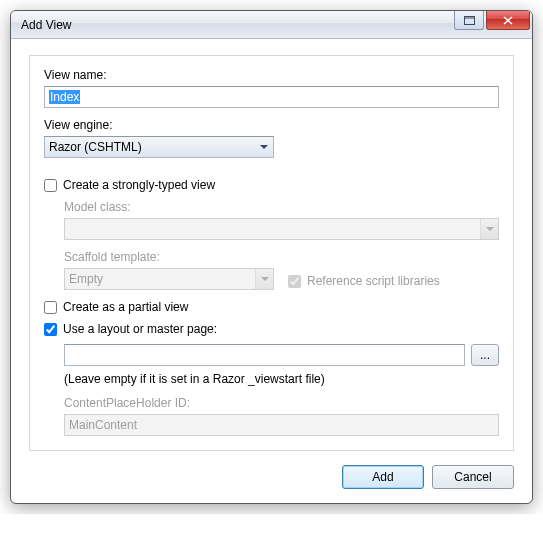 This screenshot has width=543, height=543. I want to click on view-engine-dropdown-button, so click(264, 147).